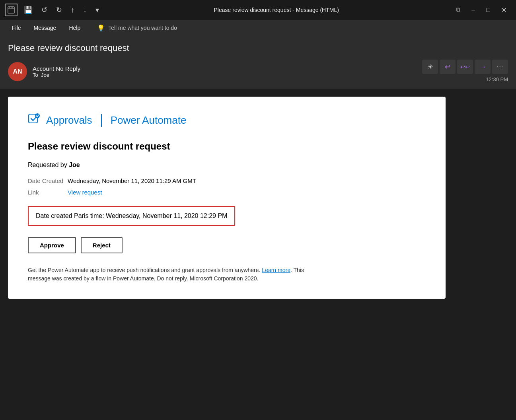  Describe the element at coordinates (258, 10) in the screenshot. I see `title-bar: 💾 ↺ ↻ ↑ ↓ ▾ Please review discount reque…` at that location.